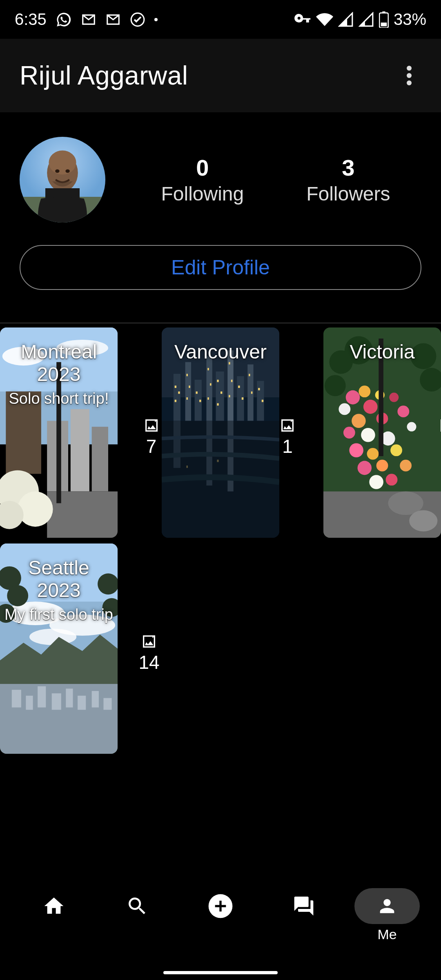 Image resolution: width=441 pixels, height=980 pixels. What do you see at coordinates (348, 167) in the screenshot?
I see `followers-count: 3` at bounding box center [348, 167].